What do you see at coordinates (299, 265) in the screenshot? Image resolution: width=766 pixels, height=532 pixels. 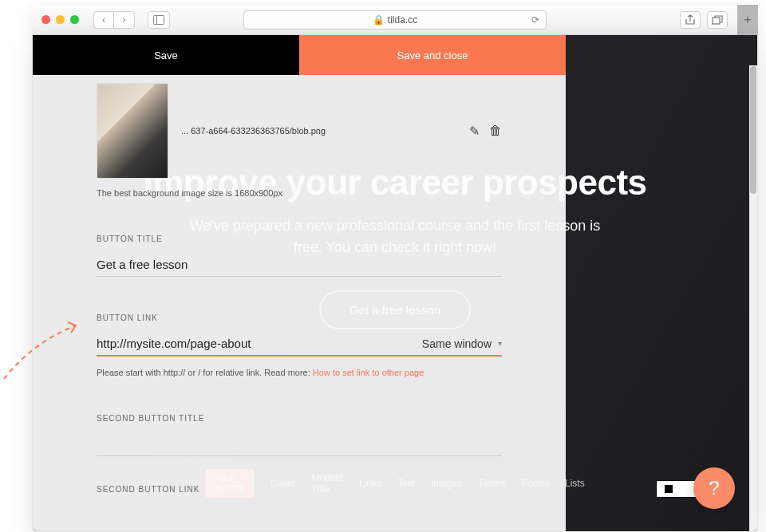 I see `button-title-input` at bounding box center [299, 265].